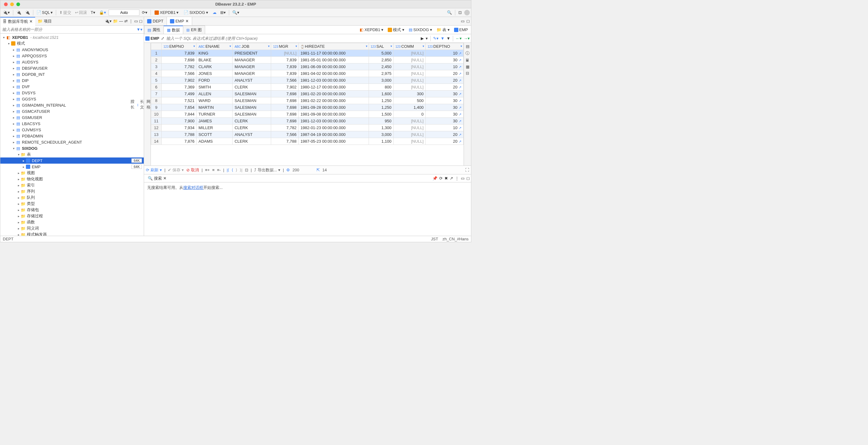 The height and width of the screenshot is (445, 868). What do you see at coordinates (247, 170) in the screenshot?
I see `fetch-icon: ⊡` at bounding box center [247, 170].